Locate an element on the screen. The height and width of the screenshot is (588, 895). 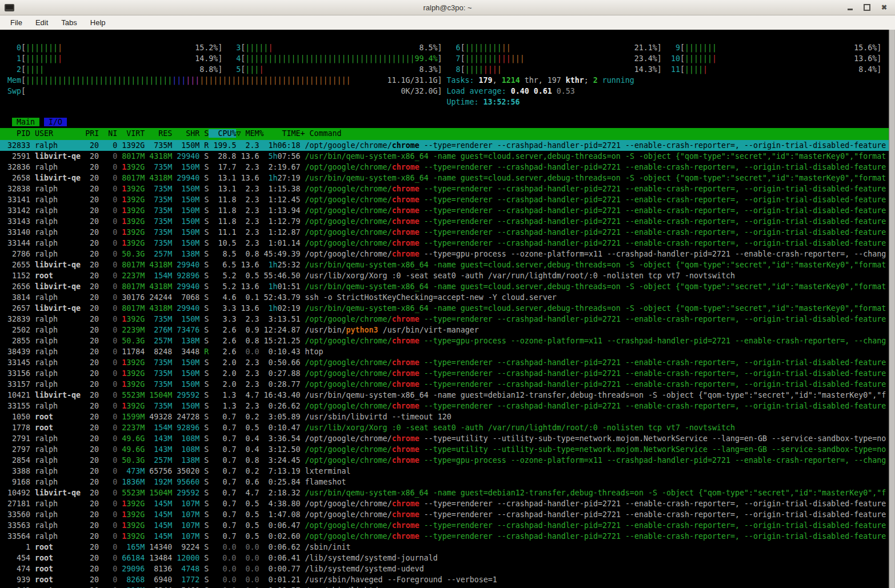
process-row: 454 root 20 0 66184 13484 12000 S 0.0 0.… is located at coordinates (448, 558).